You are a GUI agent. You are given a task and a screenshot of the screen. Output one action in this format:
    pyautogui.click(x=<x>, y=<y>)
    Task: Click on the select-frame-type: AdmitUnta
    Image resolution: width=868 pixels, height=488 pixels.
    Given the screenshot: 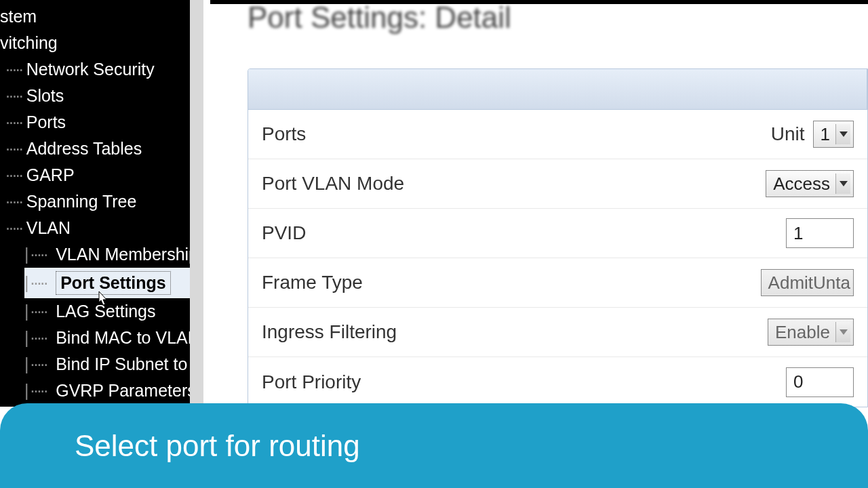 What is the action you would take?
    pyautogui.click(x=807, y=283)
    